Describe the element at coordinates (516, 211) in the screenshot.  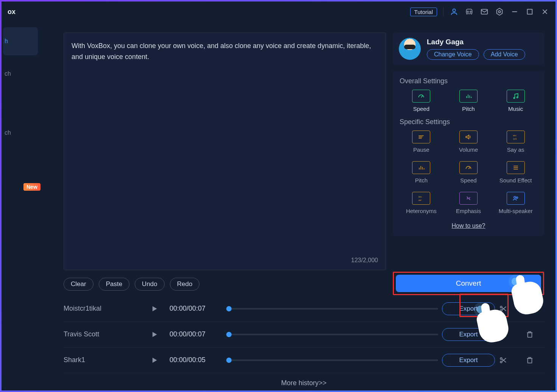
I see `setting-label: Multi-speaker` at that location.